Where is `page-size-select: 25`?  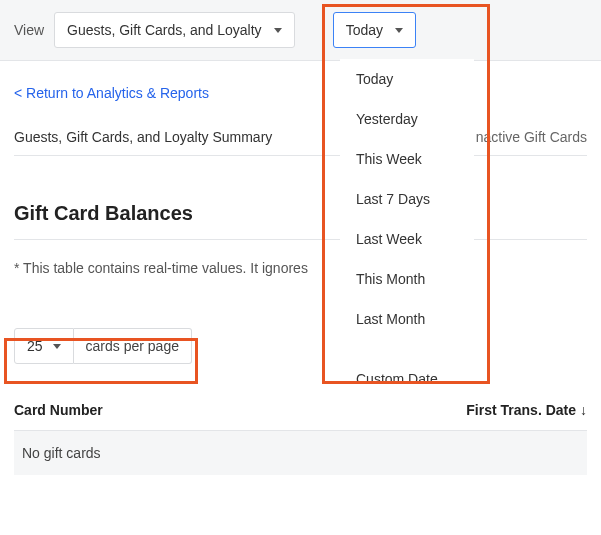
page-size-select: 25 is located at coordinates (44, 346).